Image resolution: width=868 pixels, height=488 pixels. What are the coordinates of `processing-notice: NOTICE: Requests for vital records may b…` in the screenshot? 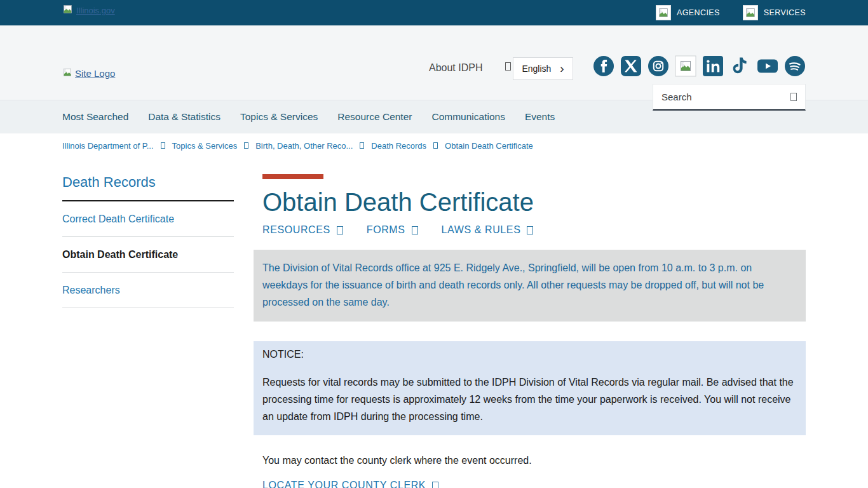 It's located at (530, 388).